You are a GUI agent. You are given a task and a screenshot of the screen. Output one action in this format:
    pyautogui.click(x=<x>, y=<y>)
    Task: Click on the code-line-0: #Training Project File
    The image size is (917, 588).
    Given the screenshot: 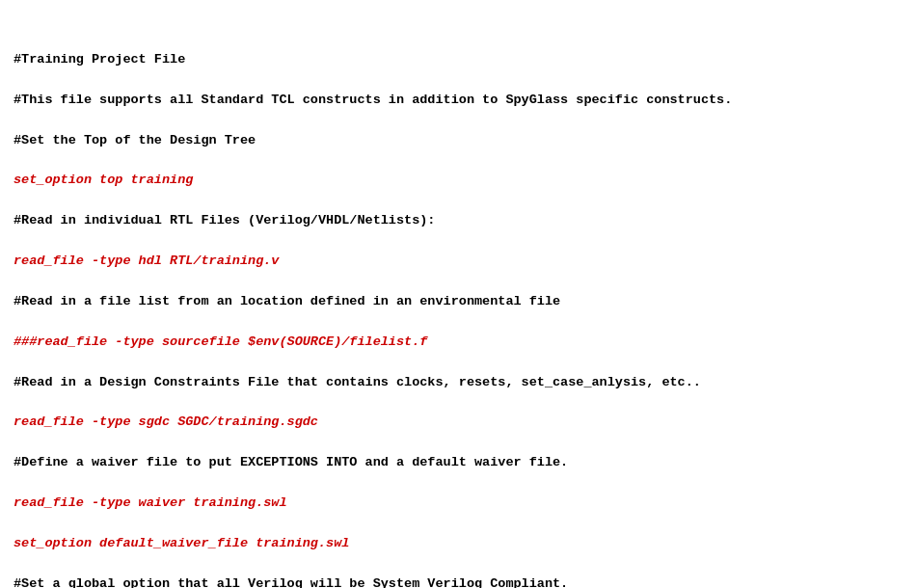 What is the action you would take?
    pyautogui.click(x=459, y=60)
    